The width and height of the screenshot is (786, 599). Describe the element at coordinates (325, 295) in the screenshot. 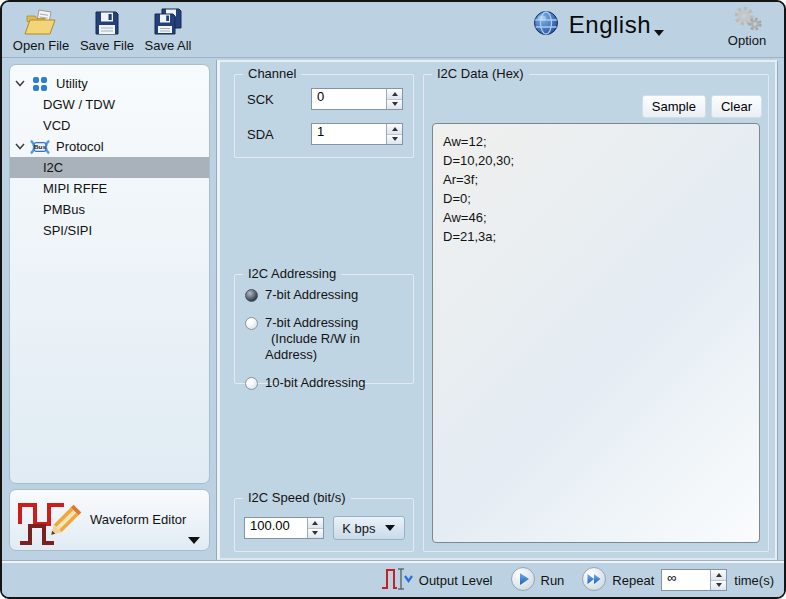

I see `radio-7bit: 7-bit Addressing` at that location.